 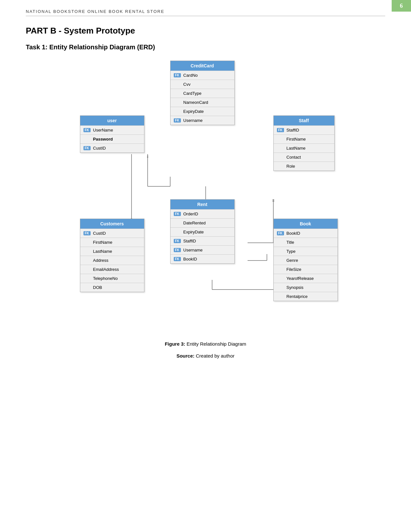 I want to click on page-number: 6, so click(x=401, y=6).